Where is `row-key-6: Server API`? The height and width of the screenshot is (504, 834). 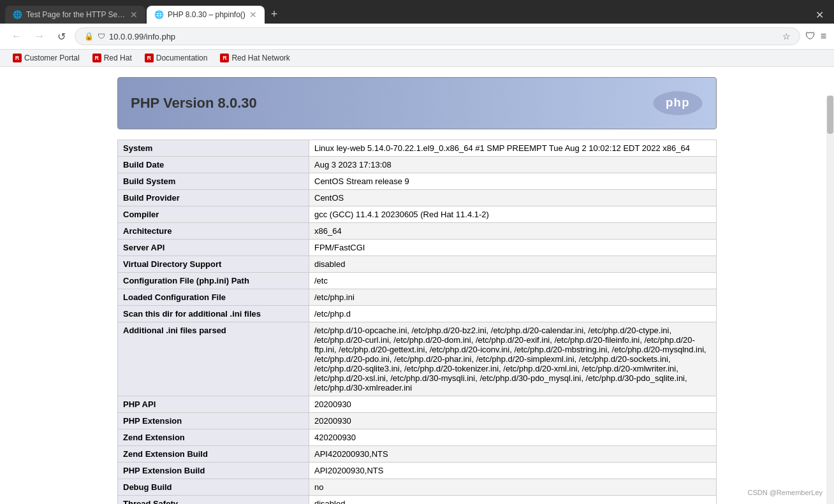 row-key-6: Server API is located at coordinates (214, 248).